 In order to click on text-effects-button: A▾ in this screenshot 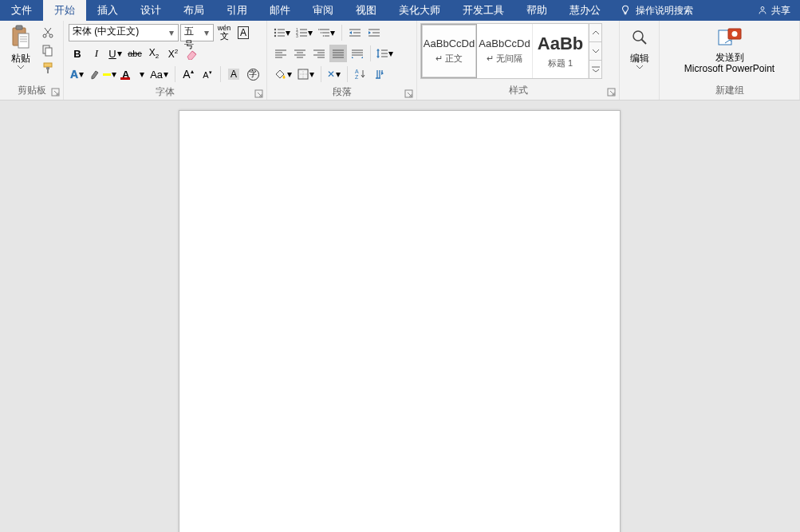, I will do `click(77, 74)`.